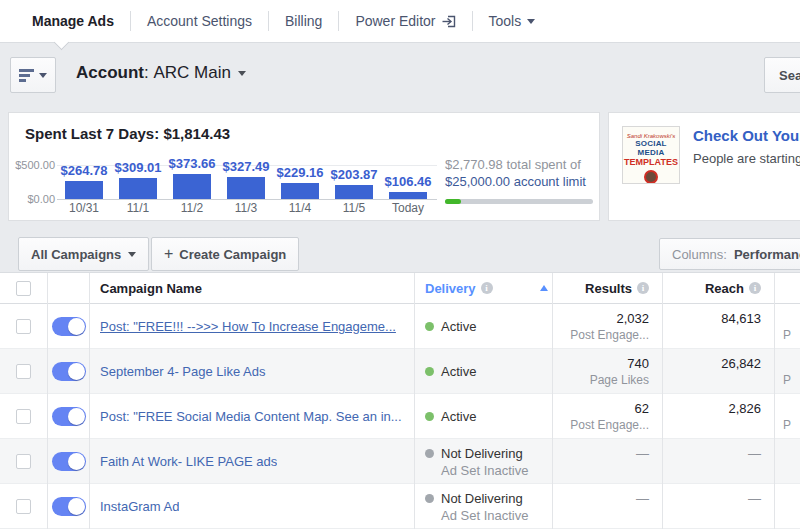 The height and width of the screenshot is (531, 800). I want to click on nav-power-editor-label: Power Editor, so click(395, 21).